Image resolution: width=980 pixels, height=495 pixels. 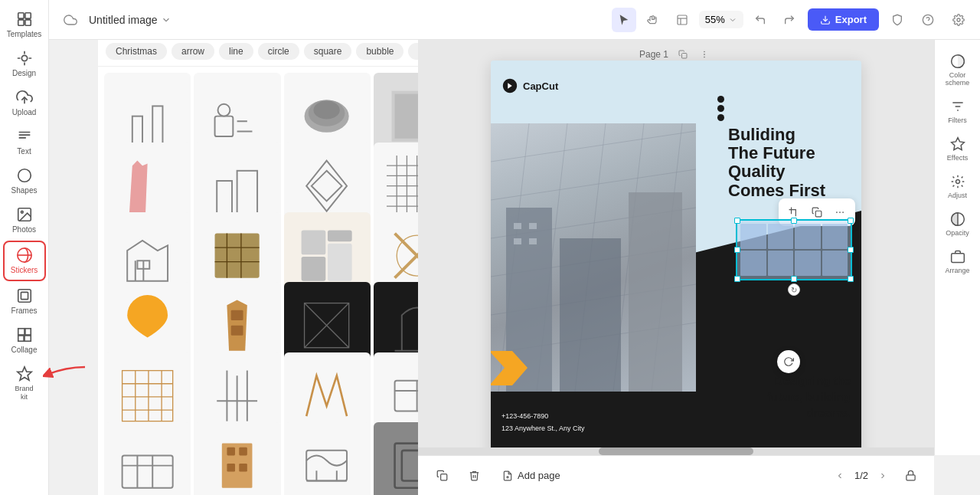 I want to click on right-panel-arrange: Arrange, so click(x=958, y=262).